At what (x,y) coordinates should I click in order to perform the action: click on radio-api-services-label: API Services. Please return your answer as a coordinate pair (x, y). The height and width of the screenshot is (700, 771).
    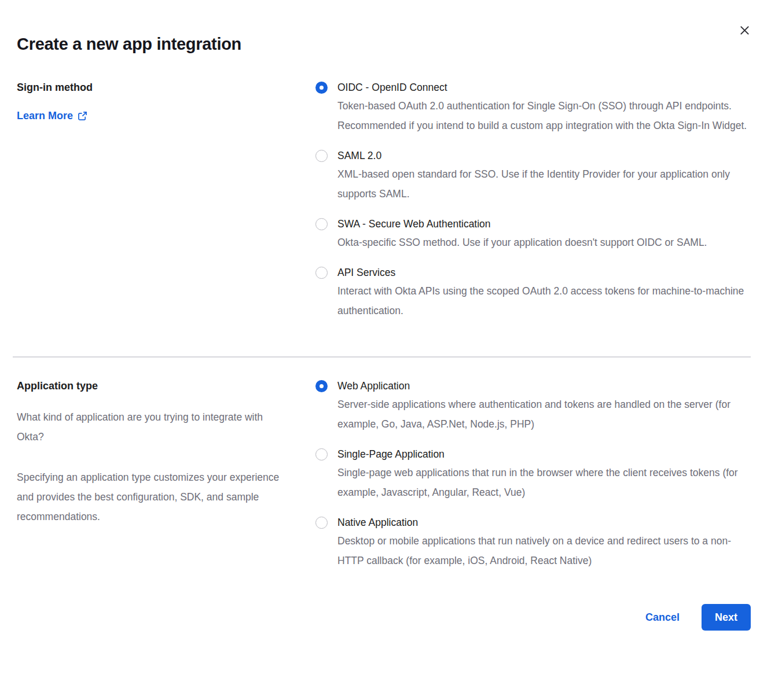
    Looking at the image, I should click on (544, 272).